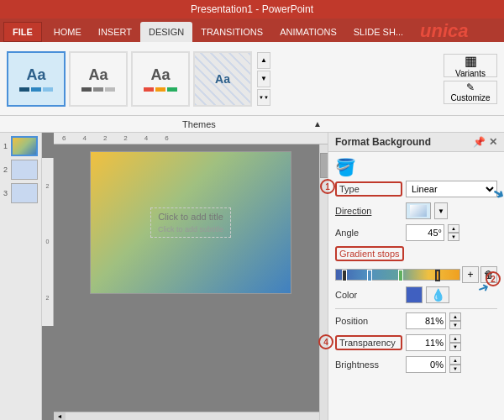 This screenshot has width=504, height=420. I want to click on slide-number-1: 1, so click(5, 146).